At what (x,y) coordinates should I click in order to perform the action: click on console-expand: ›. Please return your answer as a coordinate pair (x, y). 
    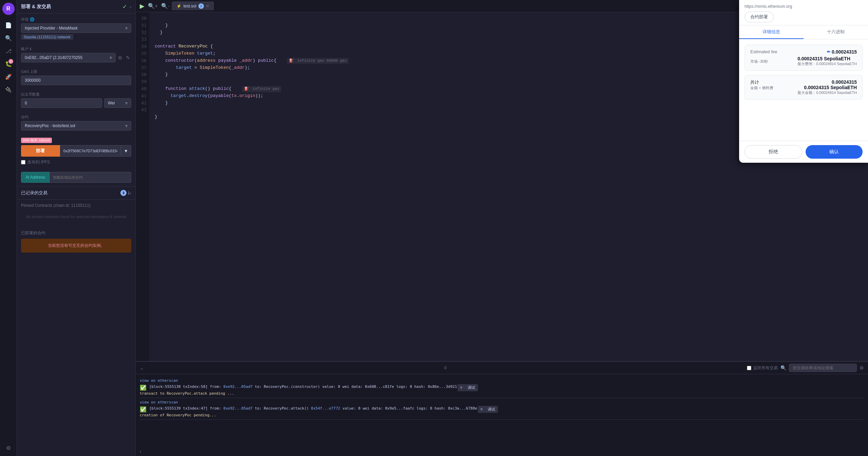
    Looking at the image, I should click on (502, 452).